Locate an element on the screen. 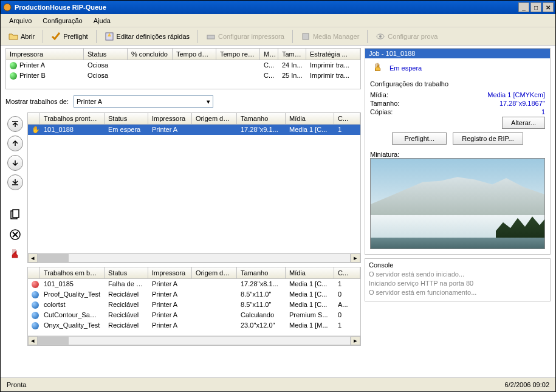 The height and width of the screenshot is (392, 556). eye-icon is located at coordinates (380, 36).